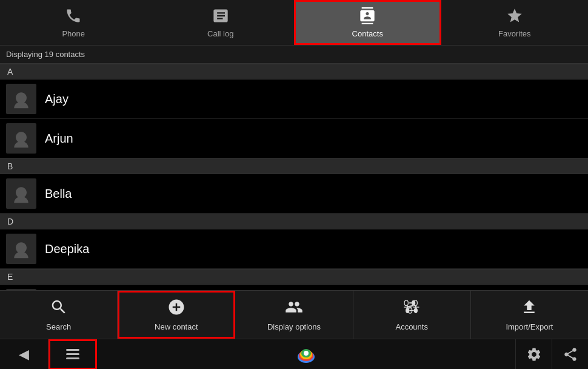 The height and width of the screenshot is (369, 588). What do you see at coordinates (294, 72) in the screenshot?
I see `section-header-a: A` at bounding box center [294, 72].